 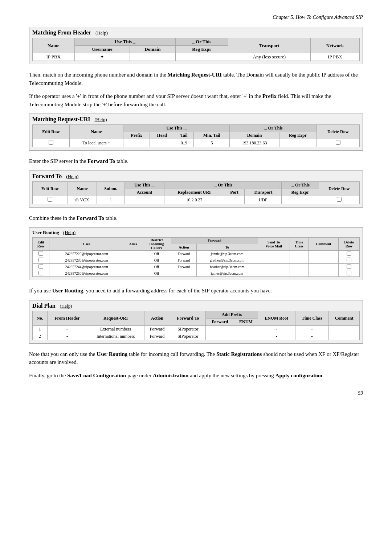 I want to click on row-account: -, so click(x=144, y=200).